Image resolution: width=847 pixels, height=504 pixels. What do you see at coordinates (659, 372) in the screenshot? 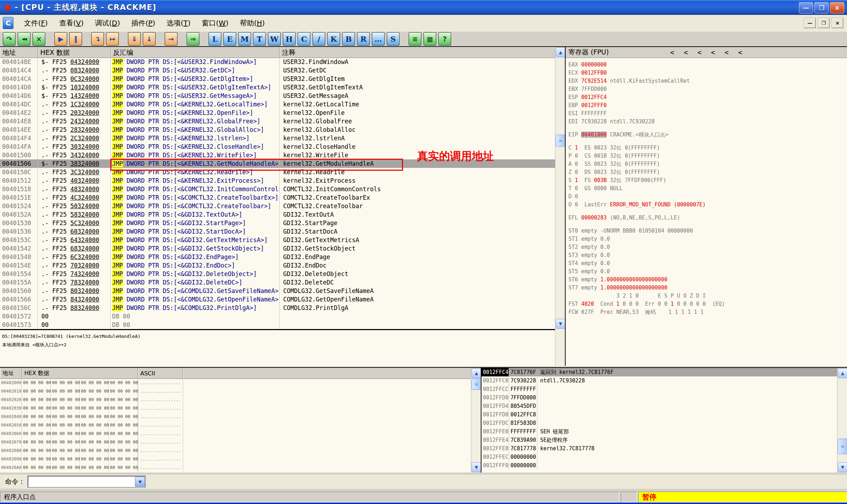
I see `stack-row-0012FFC4: 0012FFC47C81776F返回到 kernel32.7C81776F` at bounding box center [659, 372].